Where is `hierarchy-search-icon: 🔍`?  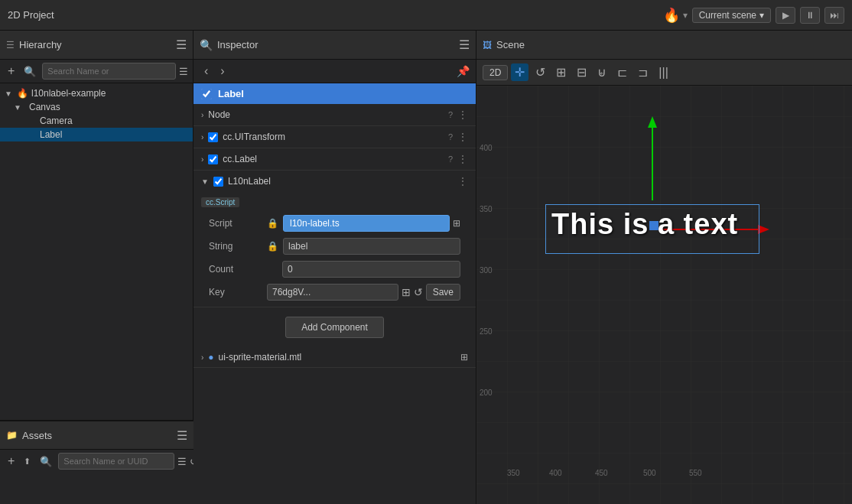 hierarchy-search-icon: 🔍 is located at coordinates (30, 72).